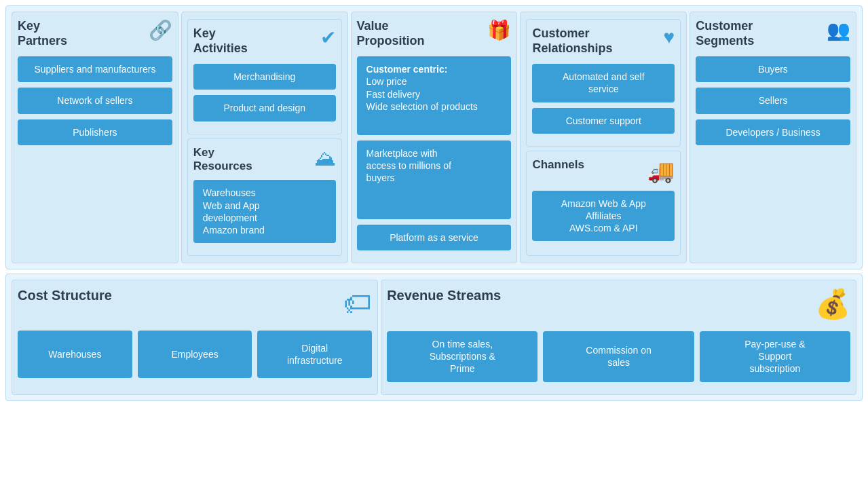 The width and height of the screenshot is (868, 488). What do you see at coordinates (422, 94) in the screenshot?
I see `value-prop-text: Low priceFast deliveryWide selection of …` at bounding box center [422, 94].